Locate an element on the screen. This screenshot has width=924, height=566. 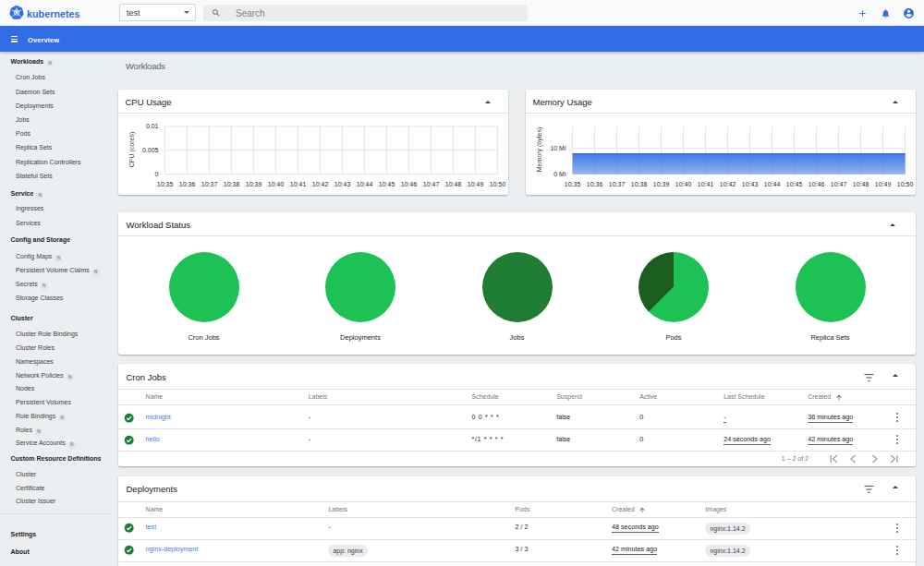
svg-text: CPU (cores) is located at coordinates (132, 150).